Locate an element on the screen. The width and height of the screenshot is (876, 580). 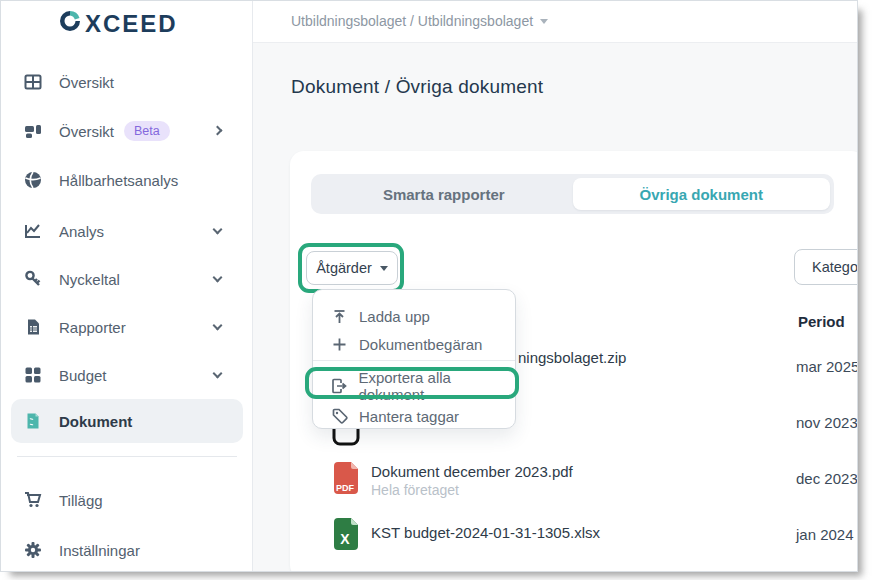
plus-icon is located at coordinates (340, 344).